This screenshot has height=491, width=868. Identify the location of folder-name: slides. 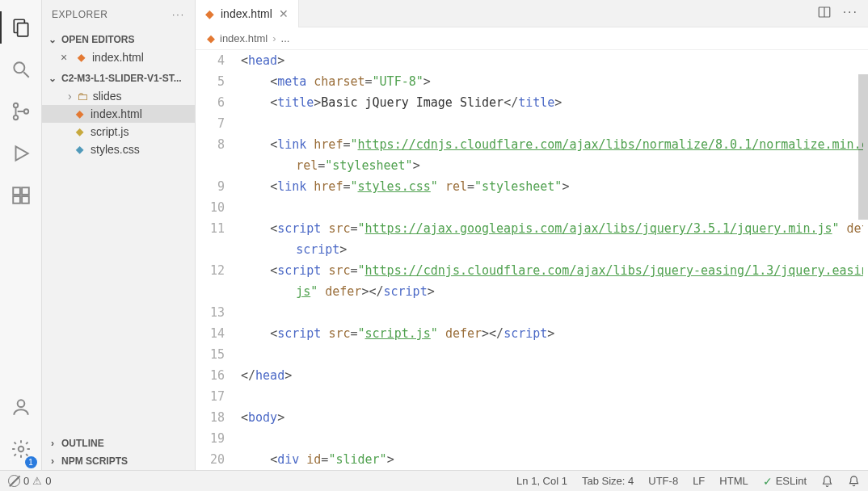
(107, 96).